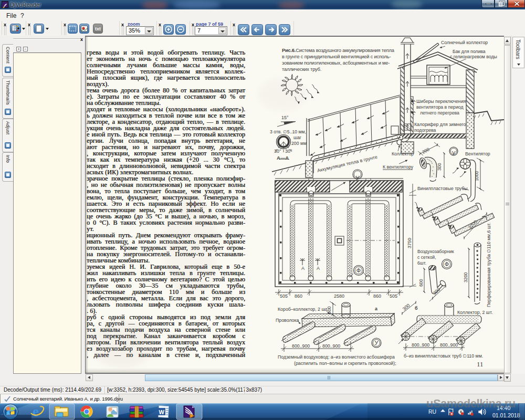 This screenshot has height=420, width=525. I want to click on svg-text: Аккумуляция тепла в грунте, so click(348, 164).